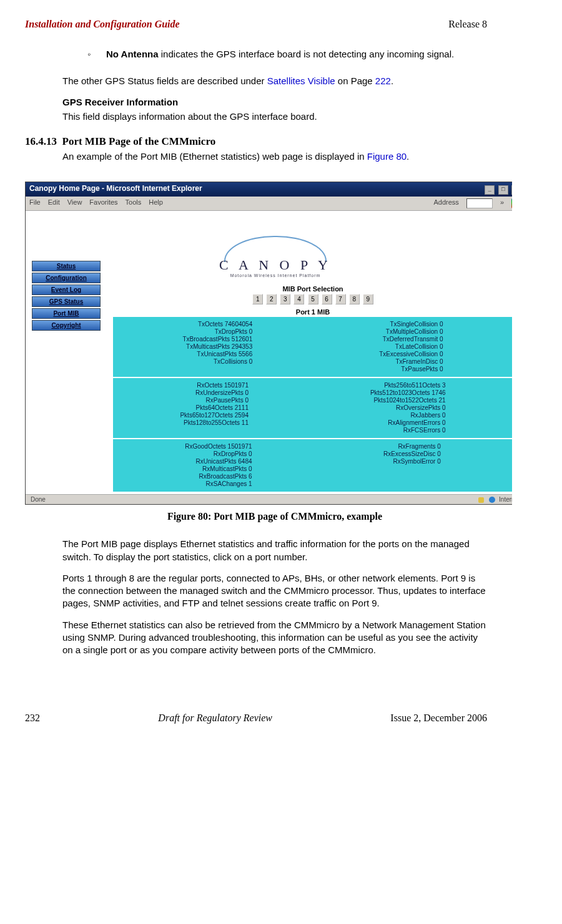  I want to click on link-page-222: 222, so click(383, 81).